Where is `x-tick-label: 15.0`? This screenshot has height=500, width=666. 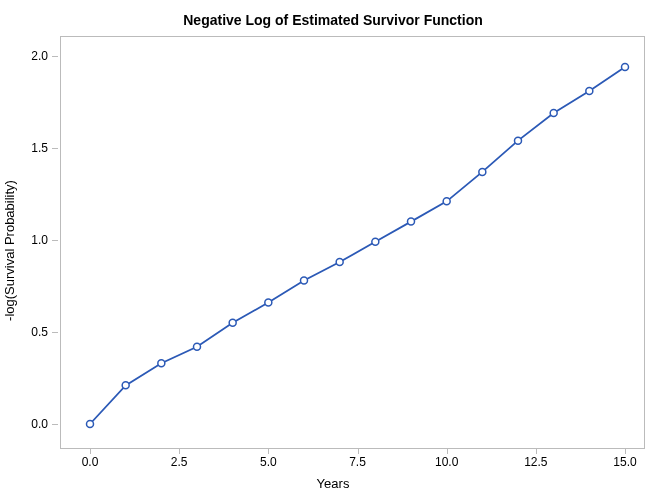 x-tick-label: 15.0 is located at coordinates (625, 462).